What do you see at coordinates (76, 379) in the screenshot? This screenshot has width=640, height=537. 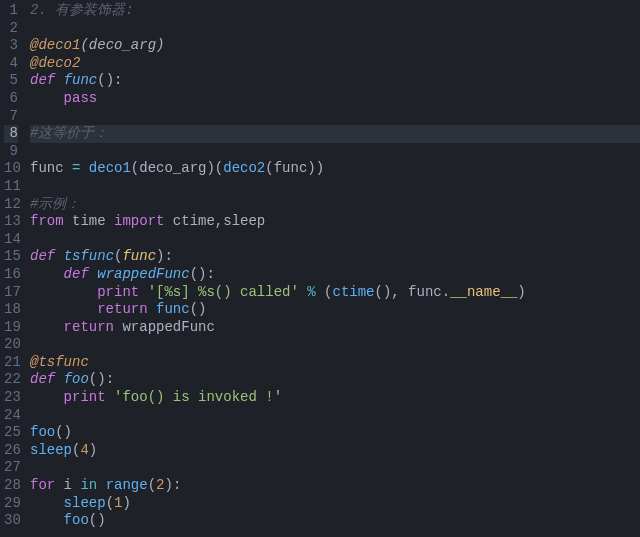 I see `code-token: foo` at bounding box center [76, 379].